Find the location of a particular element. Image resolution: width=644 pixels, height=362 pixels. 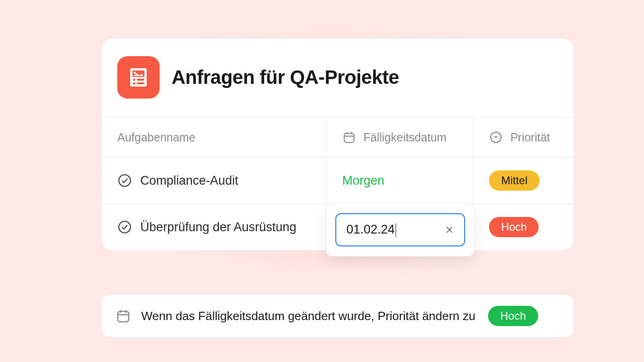

column-header-label: Aufgabenname is located at coordinates (156, 137).